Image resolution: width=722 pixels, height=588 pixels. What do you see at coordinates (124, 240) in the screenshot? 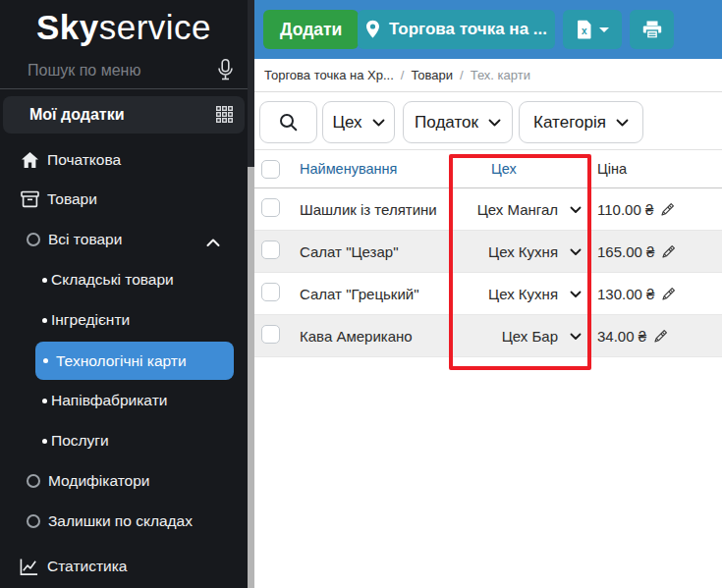
I see `sidebar-item-all-goods: Всі товари` at bounding box center [124, 240].